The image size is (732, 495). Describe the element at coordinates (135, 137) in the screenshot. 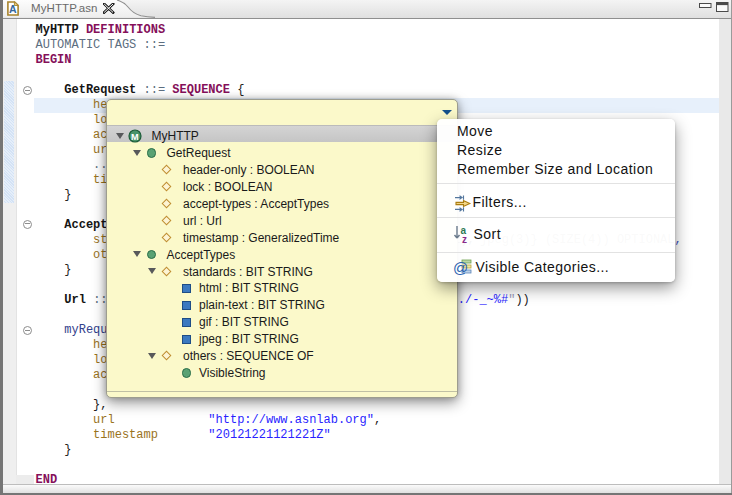

I see `svg-text: M` at that location.